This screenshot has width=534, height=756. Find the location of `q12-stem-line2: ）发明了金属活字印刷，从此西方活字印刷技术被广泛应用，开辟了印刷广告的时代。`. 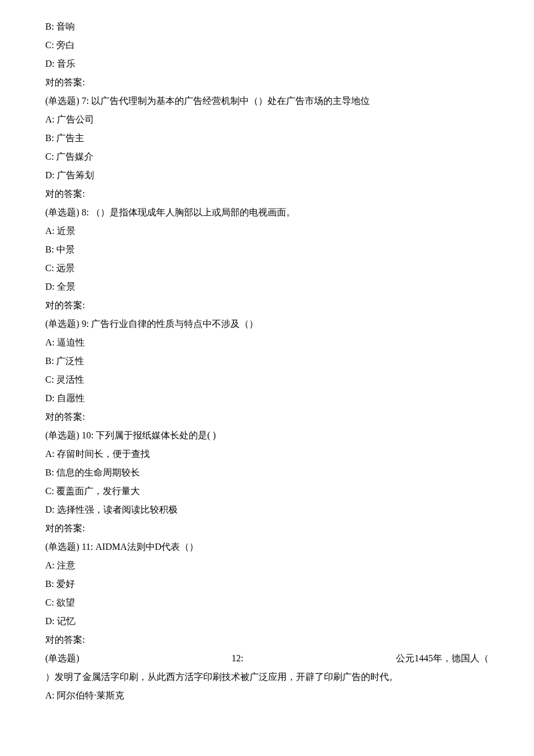

q12-stem-line2: ）发明了金属活字印刷，从此西方活字印刷技术被广泛应用，开辟了印刷广告的时代。 is located at coordinates (267, 677).